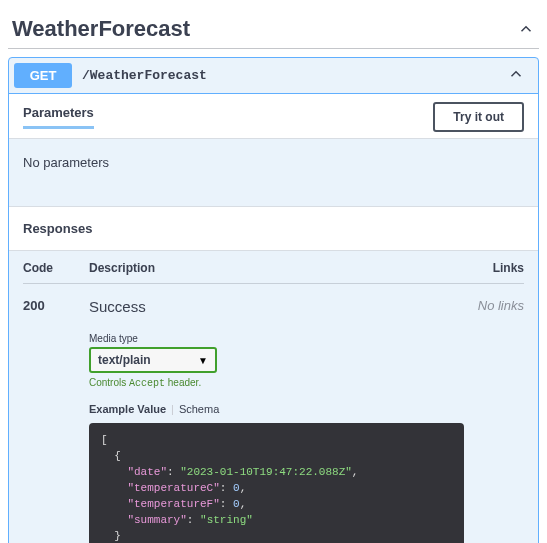 Image resolution: width=547 pixels, height=543 pixels. Describe the element at coordinates (276, 409) in the screenshot. I see `example-tabs: Example Value|Schema` at that location.